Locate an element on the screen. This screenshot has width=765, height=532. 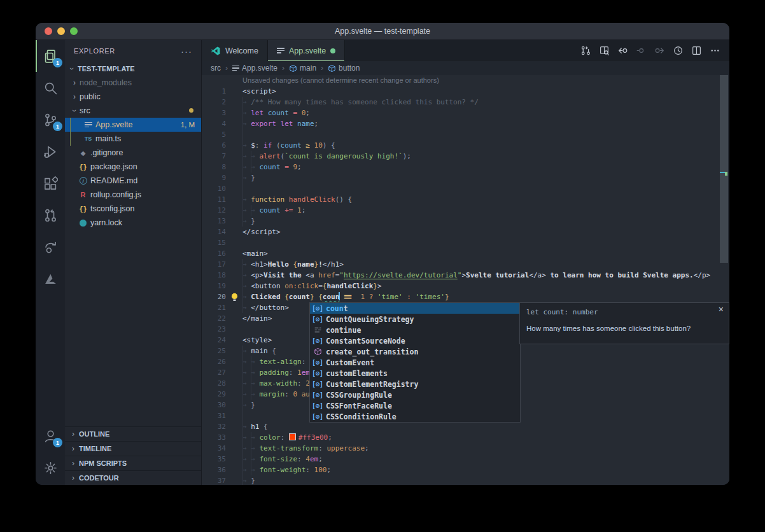
code-line: 32→h1 { is located at coordinates (466, 426).